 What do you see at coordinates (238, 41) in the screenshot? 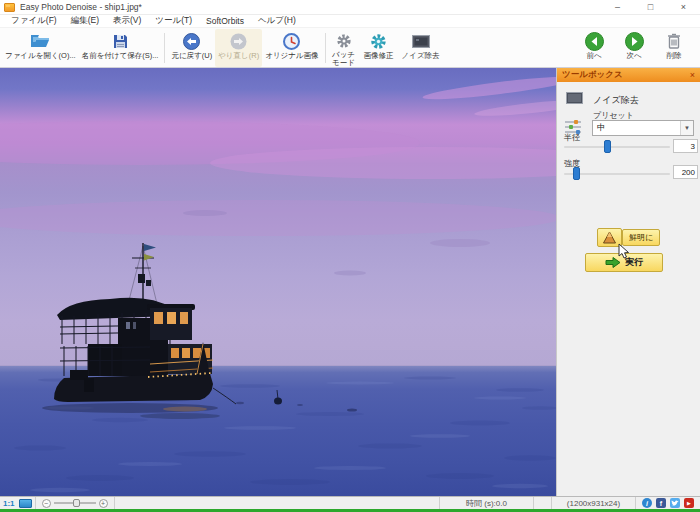
I see `redo-icon` at bounding box center [238, 41].